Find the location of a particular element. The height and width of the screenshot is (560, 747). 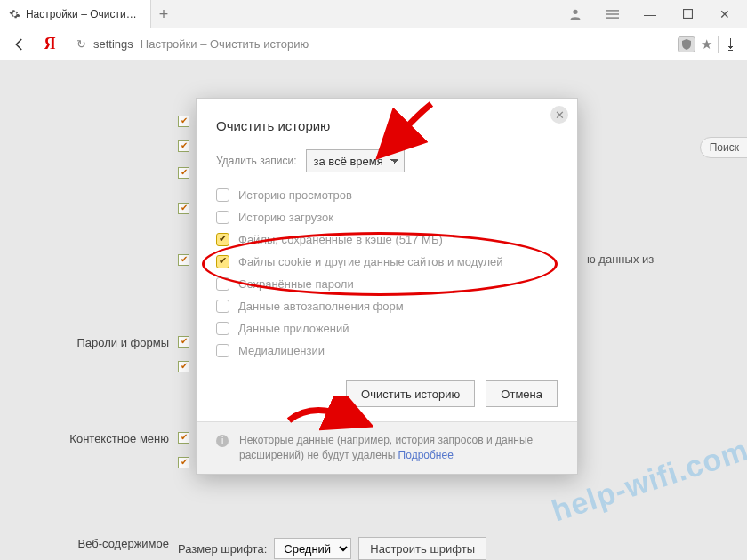

gear-icon is located at coordinates (14, 14).